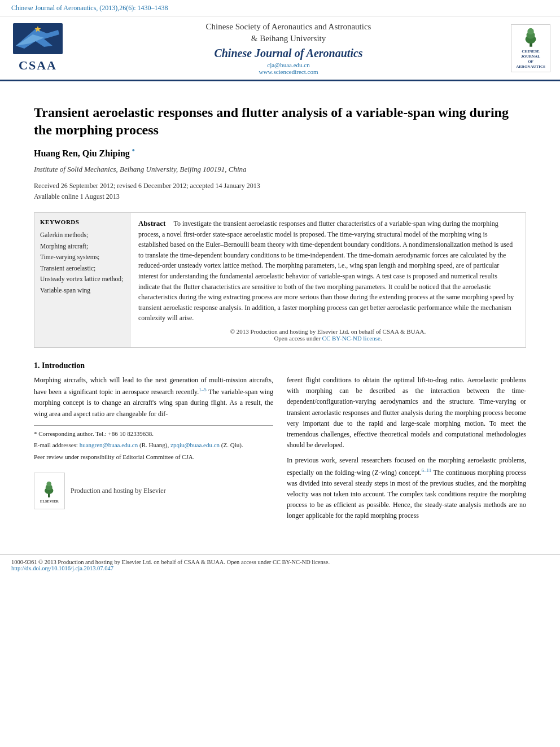 The image size is (560, 747). Describe the element at coordinates (154, 434) in the screenshot. I see `footnote-star: * Corresponding author. Tel.: +86 10 823…` at that location.